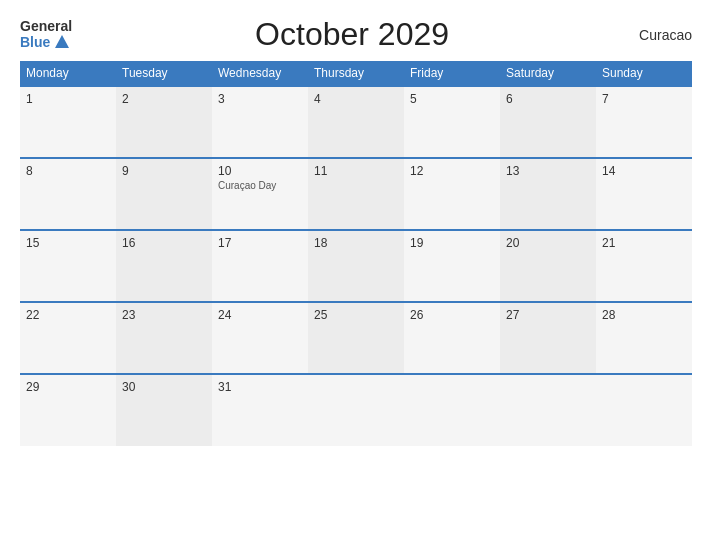  What do you see at coordinates (644, 266) in the screenshot?
I see `calendar-cell: 21` at bounding box center [644, 266].